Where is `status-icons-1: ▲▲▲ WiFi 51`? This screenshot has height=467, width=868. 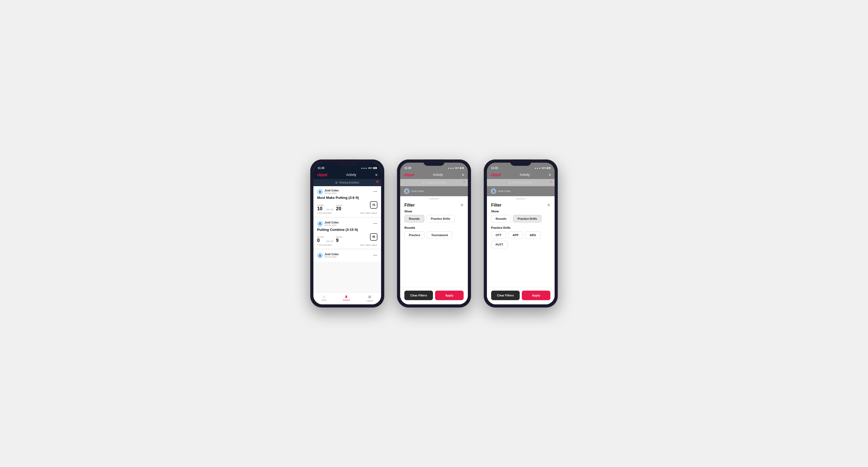
status-icons-1: ▲▲▲ WiFi 51 is located at coordinates (369, 168).